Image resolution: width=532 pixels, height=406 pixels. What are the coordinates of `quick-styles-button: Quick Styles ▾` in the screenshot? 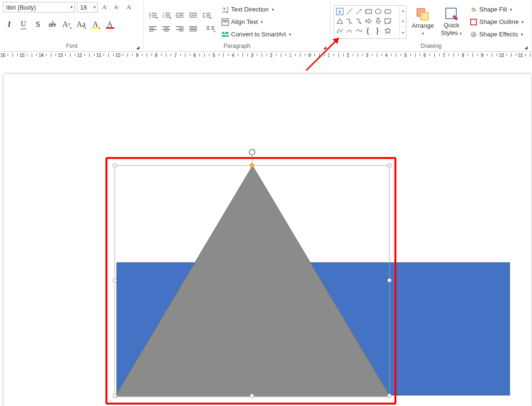 It's located at (451, 22).